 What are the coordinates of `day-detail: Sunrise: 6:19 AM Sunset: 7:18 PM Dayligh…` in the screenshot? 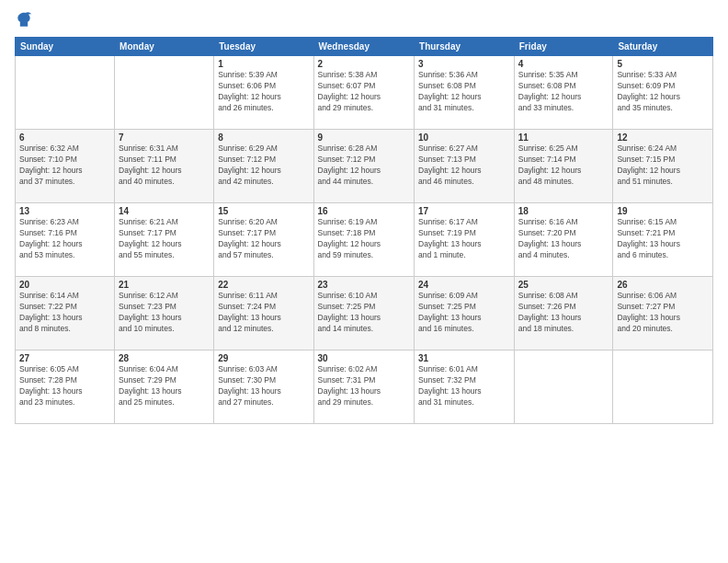 It's located at (364, 239).